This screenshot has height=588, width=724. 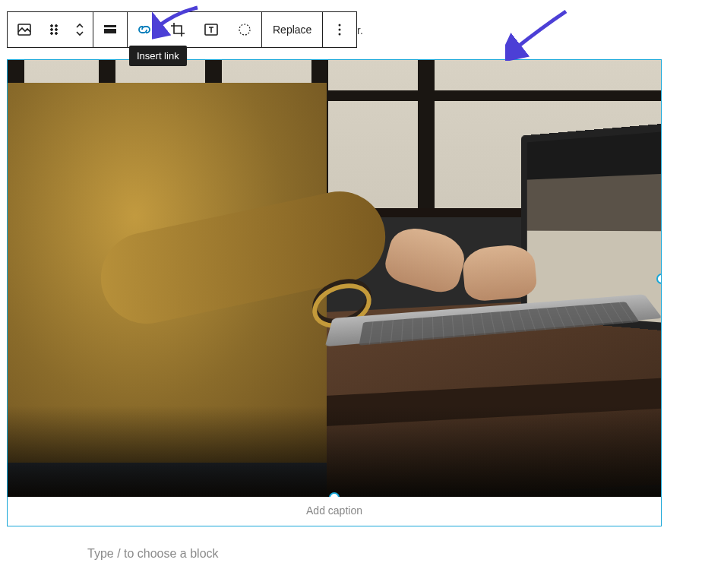 What do you see at coordinates (54, 30) in the screenshot?
I see `drag-handle-button` at bounding box center [54, 30].